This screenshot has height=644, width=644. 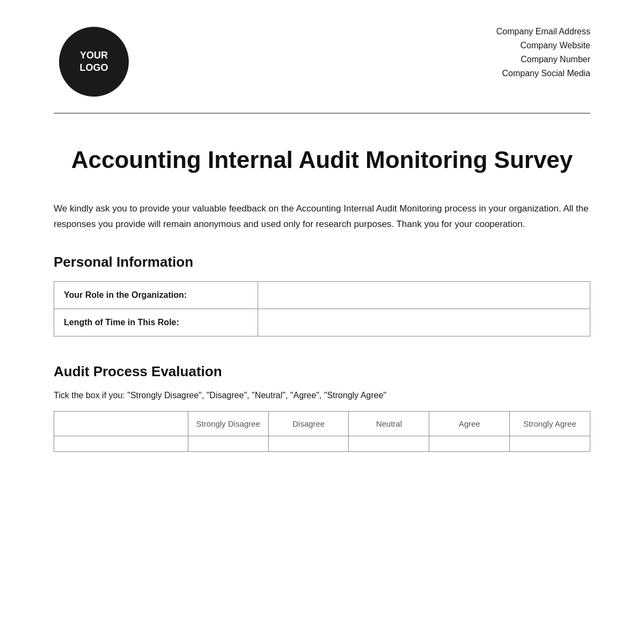 What do you see at coordinates (543, 74) in the screenshot?
I see `company-social: Company Social Media` at bounding box center [543, 74].